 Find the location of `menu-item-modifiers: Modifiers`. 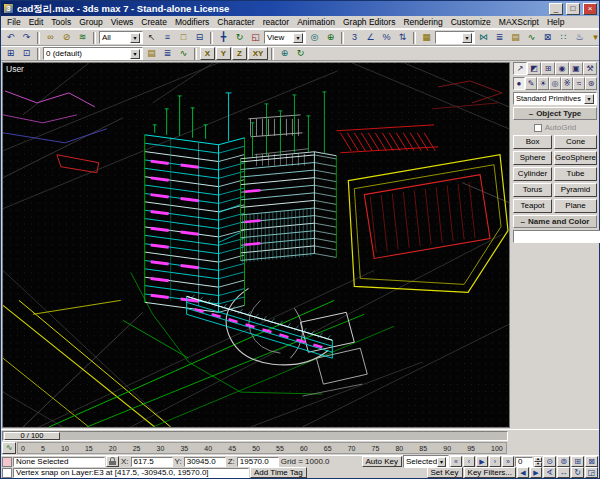

menu-item-modifiers: Modifiers is located at coordinates (192, 22).